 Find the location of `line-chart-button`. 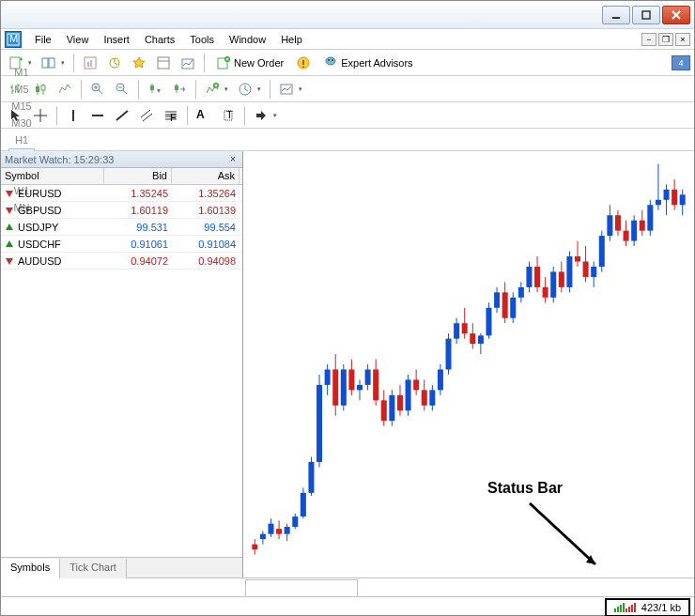

line-chart-button is located at coordinates (65, 89).